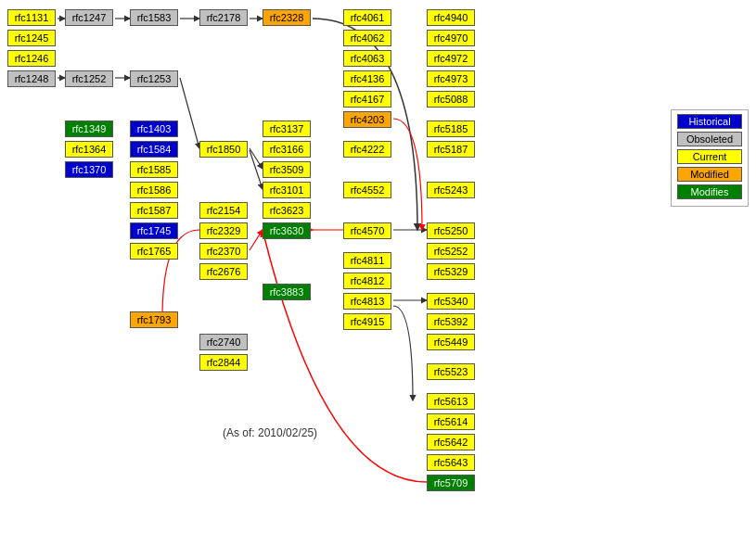 This screenshot has width=756, height=558. Describe the element at coordinates (451, 483) in the screenshot. I see `node-rfc5709: rfc5709` at that location.